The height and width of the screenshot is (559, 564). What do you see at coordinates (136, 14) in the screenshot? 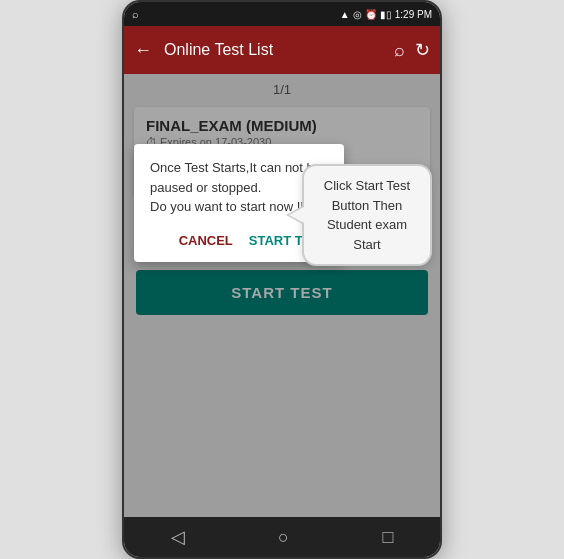
I see `status-left: ⌕` at bounding box center [136, 14].